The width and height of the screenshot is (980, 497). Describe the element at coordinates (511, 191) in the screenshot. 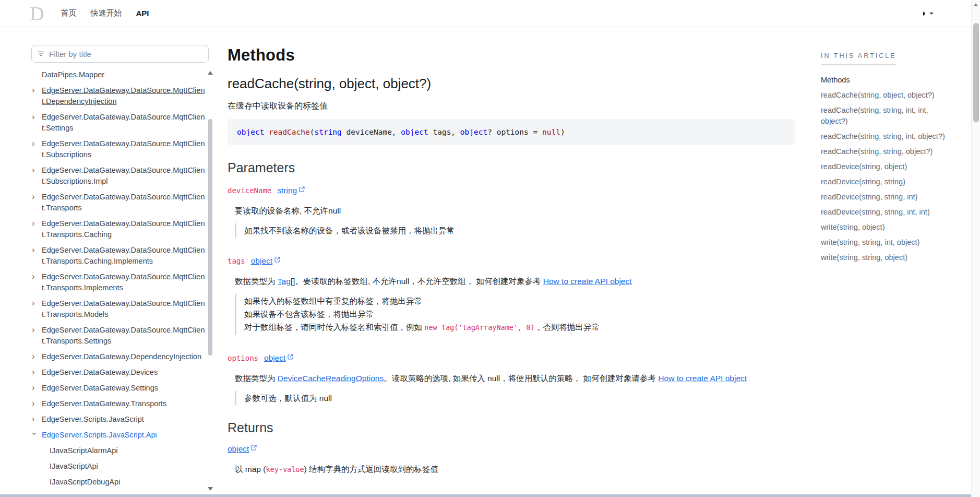

I see `param-devicename: deviceName string` at that location.